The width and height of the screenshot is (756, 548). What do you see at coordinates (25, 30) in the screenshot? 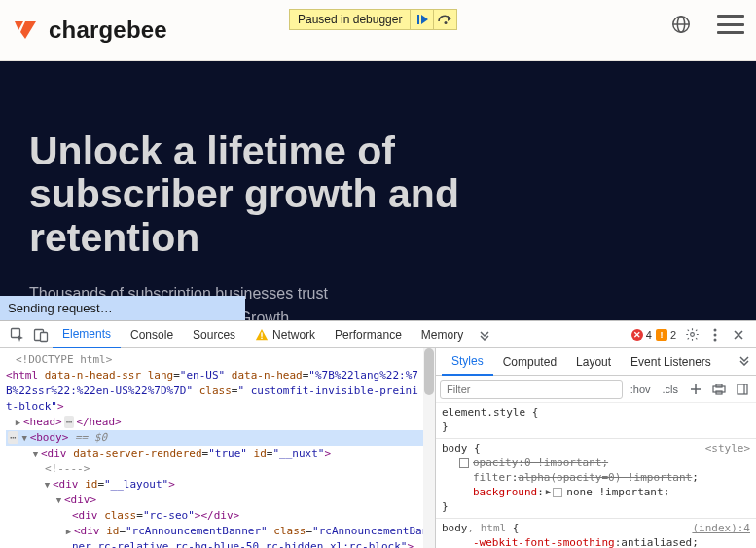
I see `brand-mark-icon` at bounding box center [25, 30].